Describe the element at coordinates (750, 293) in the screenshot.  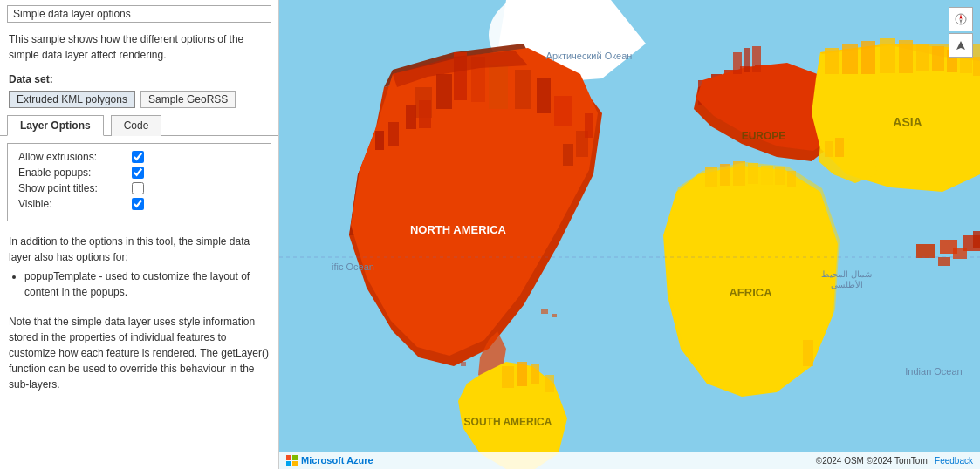
I see `map-label-africa: AFRICA` at that location.